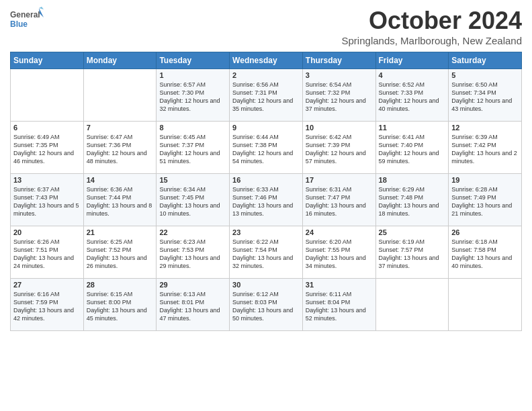 This screenshot has width=532, height=411. Describe the element at coordinates (193, 75) in the screenshot. I see `day-number: 1` at that location.